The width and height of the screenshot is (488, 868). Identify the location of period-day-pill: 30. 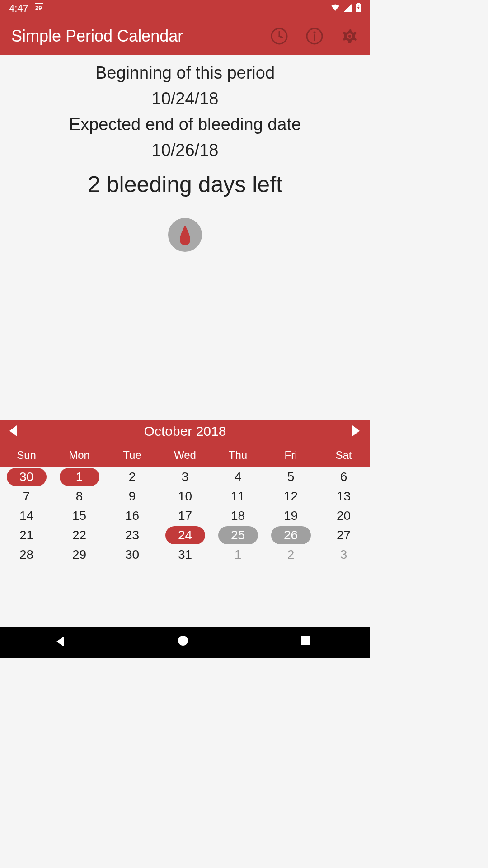
(27, 477).